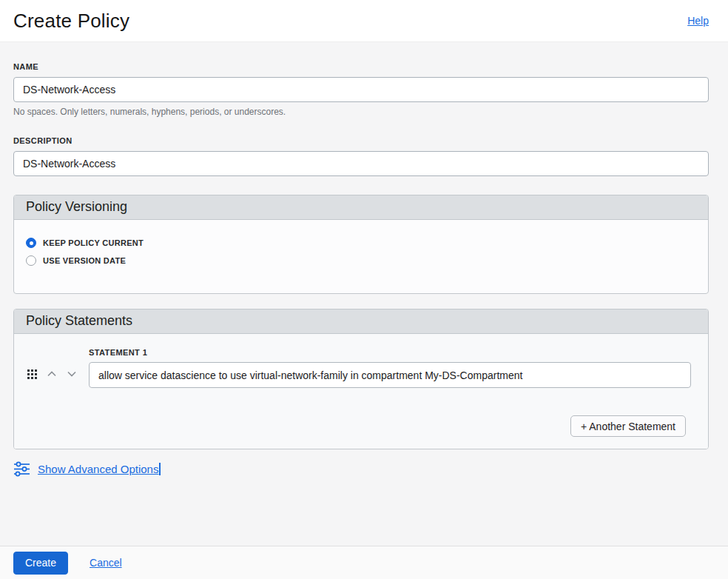 The image size is (728, 579). I want to click on advanced-options-row: Show Advanced Options, so click(361, 469).